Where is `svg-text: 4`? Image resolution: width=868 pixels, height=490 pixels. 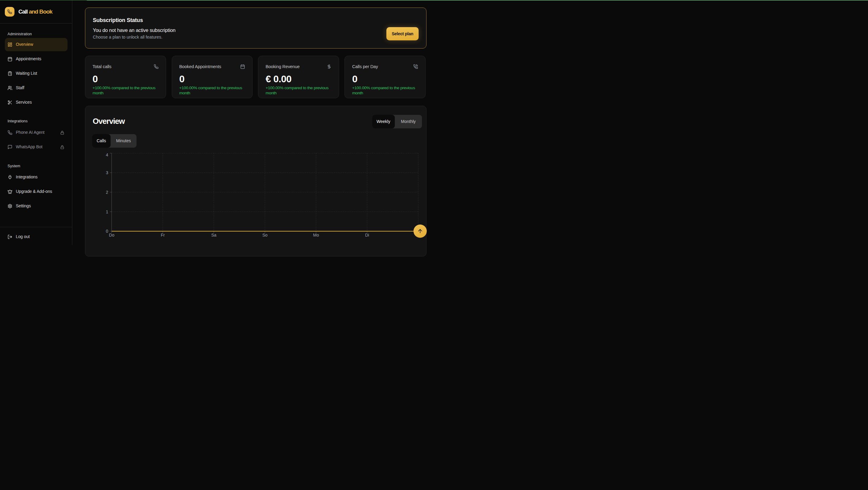
svg-text: 4 is located at coordinates (107, 155).